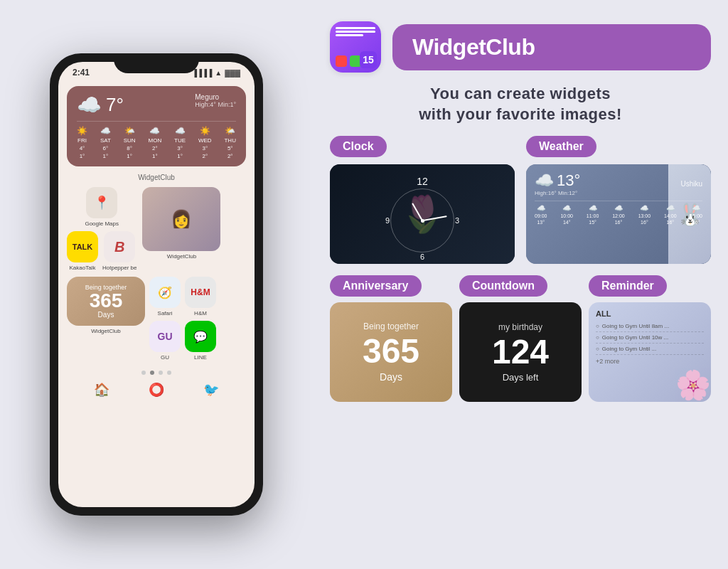 This screenshot has width=728, height=569. I want to click on kakao-icon: TALK, so click(82, 247).